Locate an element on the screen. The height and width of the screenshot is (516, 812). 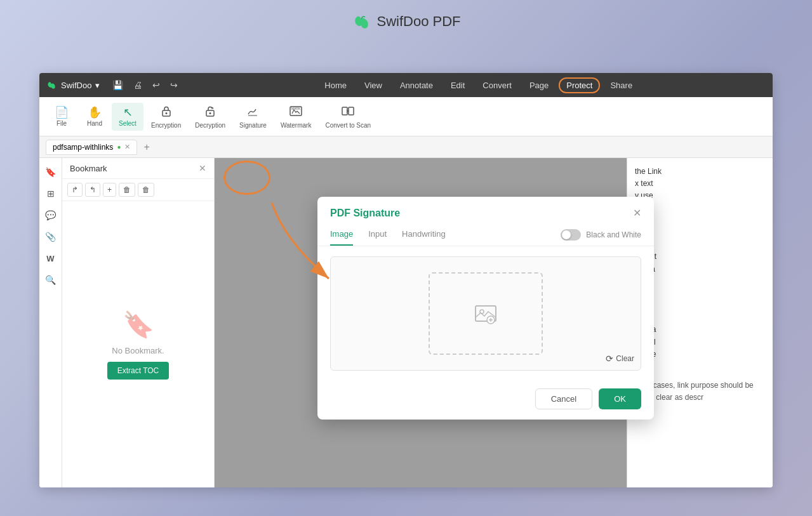
sidebar-attachments-icon: 📎 is located at coordinates (51, 237).